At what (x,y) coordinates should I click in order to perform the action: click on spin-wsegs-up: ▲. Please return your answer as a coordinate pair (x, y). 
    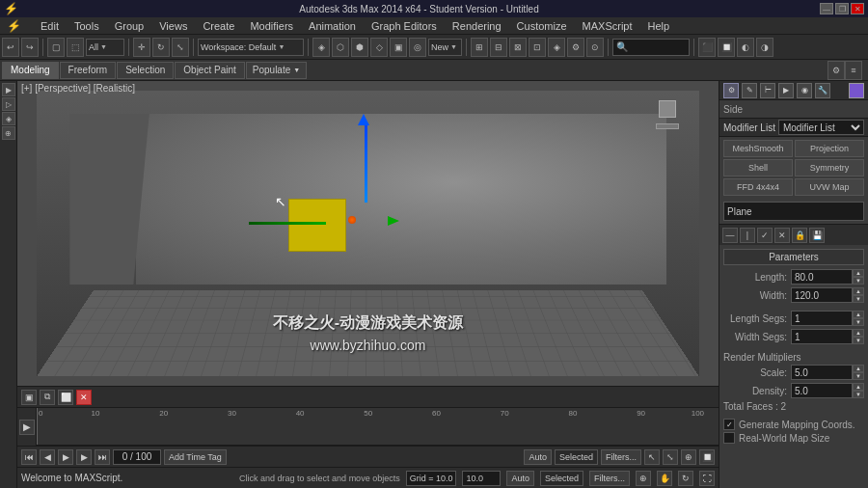
    Looking at the image, I should click on (858, 333).